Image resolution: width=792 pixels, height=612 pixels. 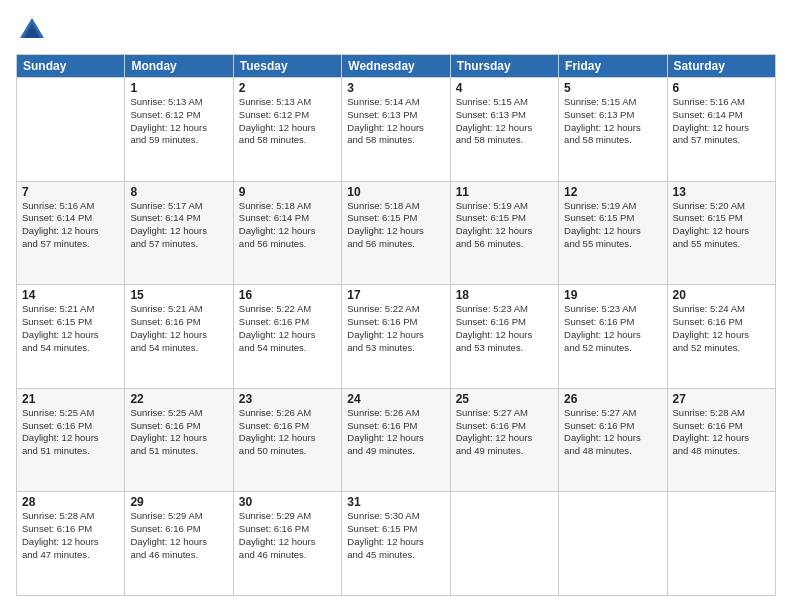 What do you see at coordinates (288, 88) in the screenshot?
I see `day-number: 2` at bounding box center [288, 88].